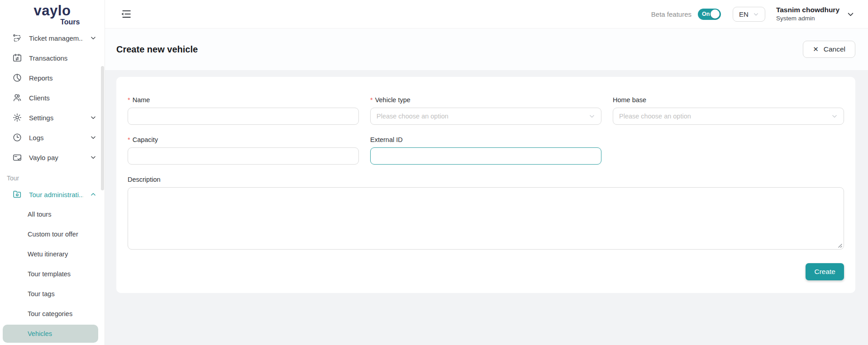 The image size is (868, 345). What do you see at coordinates (243, 140) in the screenshot?
I see `capacity-label: * Capacity` at bounding box center [243, 140].